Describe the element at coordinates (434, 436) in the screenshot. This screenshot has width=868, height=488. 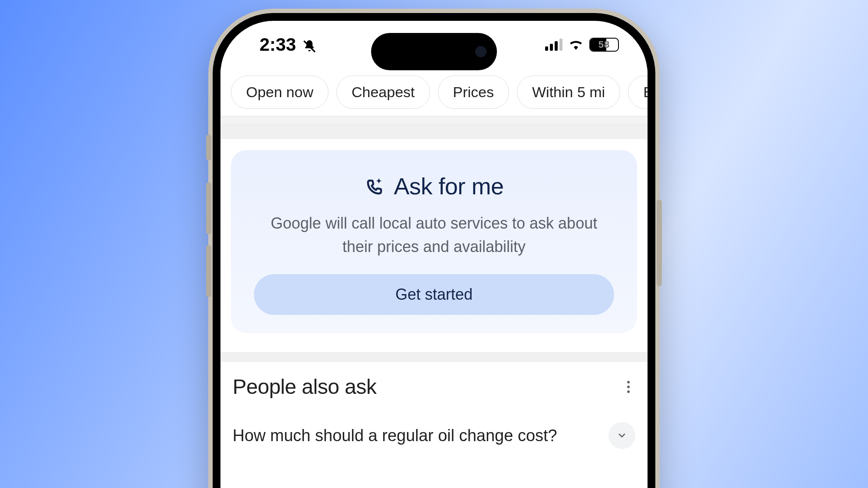
I see `paa-question-item: How much should a regular oil change cos…` at that location.